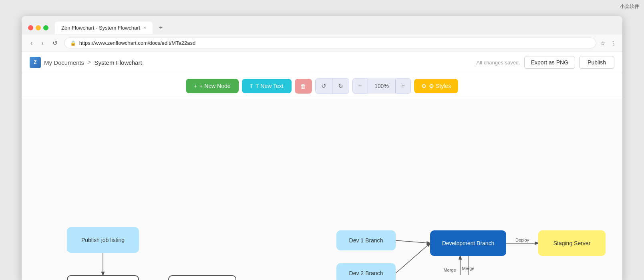 Image resolution: width=644 pixels, height=280 pixels. What do you see at coordinates (31, 43) in the screenshot?
I see `back-button: ‹` at bounding box center [31, 43].